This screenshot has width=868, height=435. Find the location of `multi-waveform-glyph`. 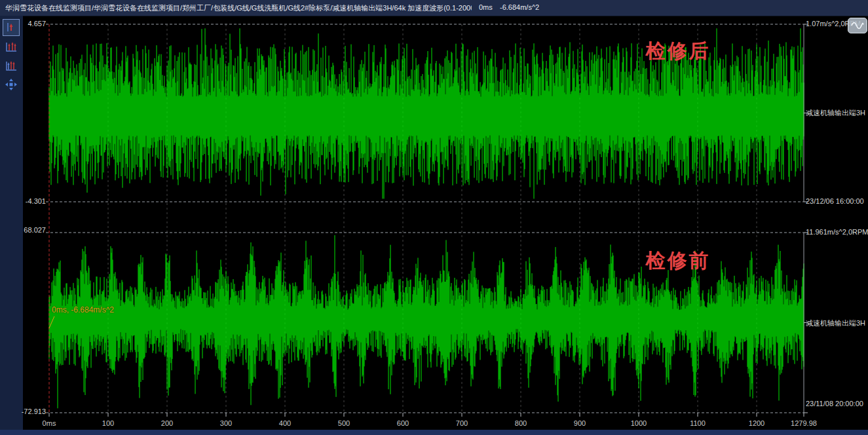

multi-waveform-glyph is located at coordinates (11, 66).